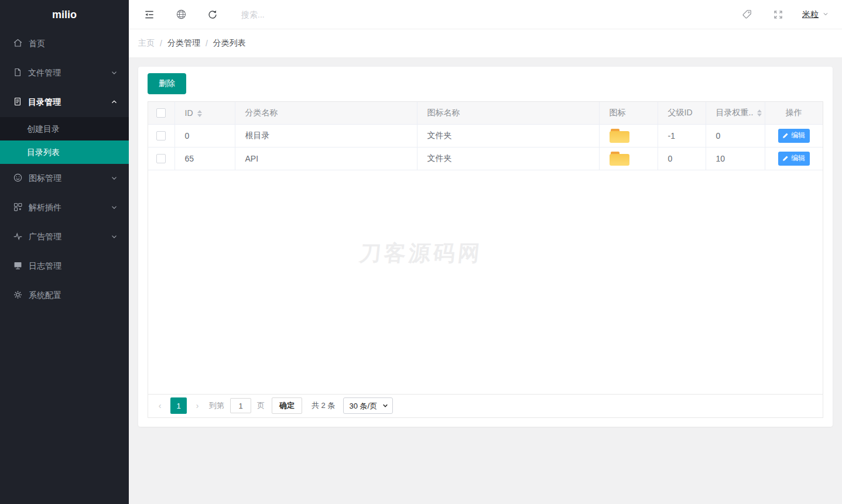 The height and width of the screenshot is (504, 842). Describe the element at coordinates (682, 113) in the screenshot. I see `column-header-parent-id: 父级ID` at that location.